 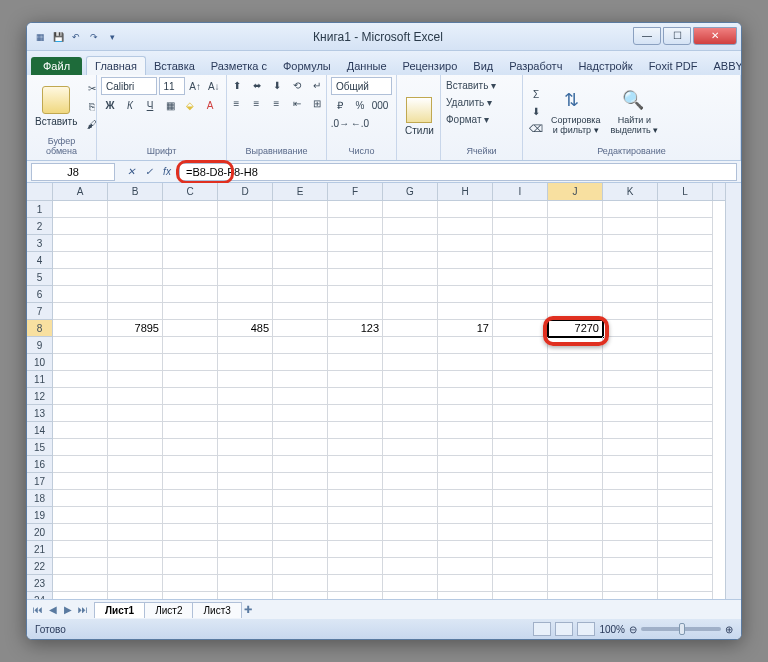 What do you see at coordinates (277, 85) in the screenshot?
I see `align-bottom-icon: ⬇` at bounding box center [277, 85].